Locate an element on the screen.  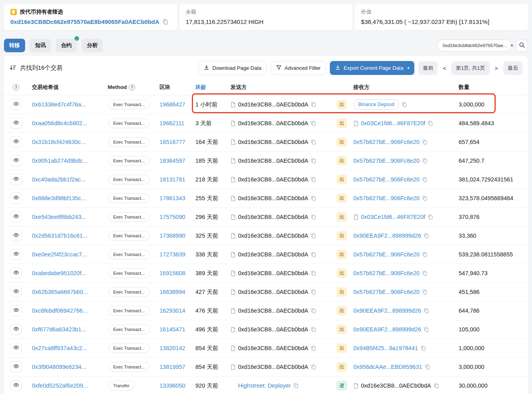
block-link: 17273839 is located at coordinates (172, 254).